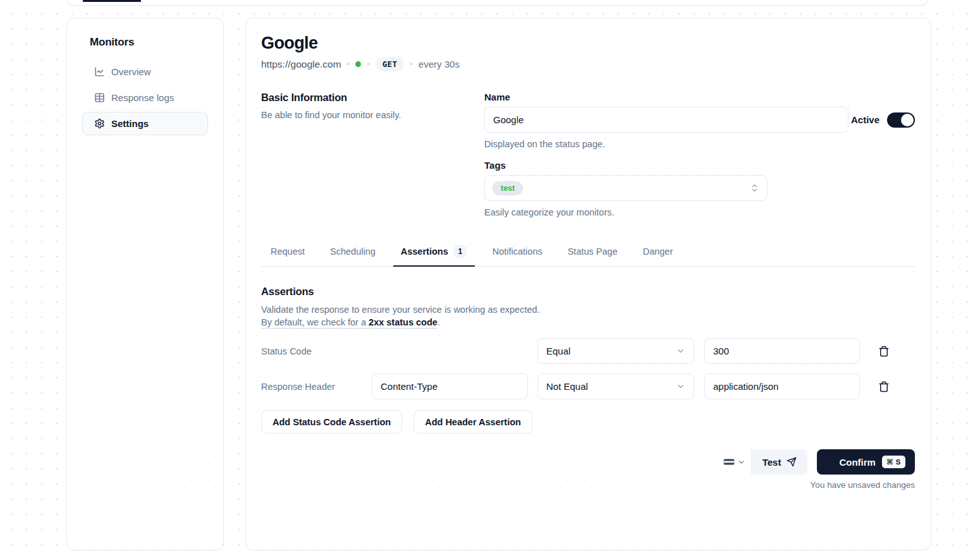 This screenshot has height=551, width=980. I want to click on monitor-url: https://google.com, so click(301, 64).